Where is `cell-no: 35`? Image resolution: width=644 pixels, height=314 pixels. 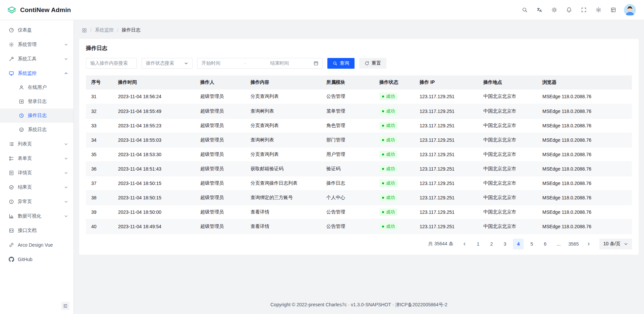
cell-no: 35 is located at coordinates (99, 154).